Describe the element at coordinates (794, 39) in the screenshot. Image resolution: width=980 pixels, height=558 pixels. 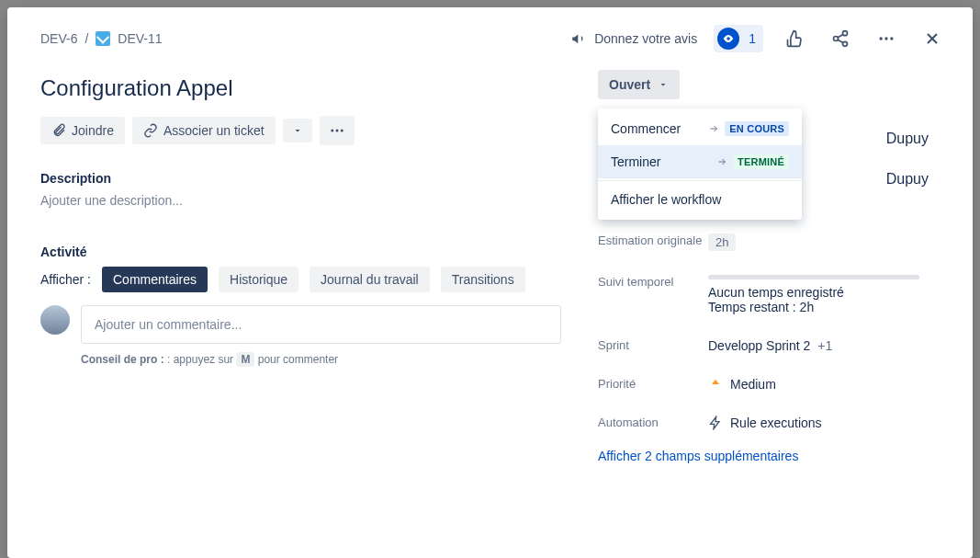
I see `thumbs-up-icon` at that location.